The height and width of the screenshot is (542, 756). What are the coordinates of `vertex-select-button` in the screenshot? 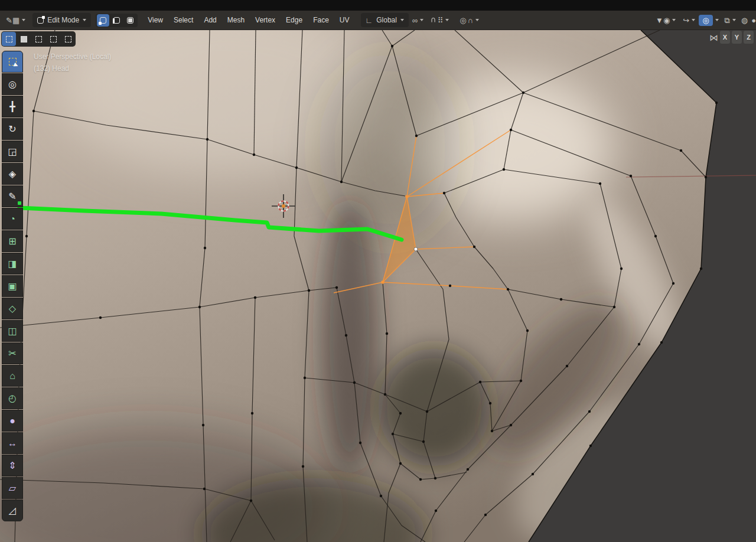 It's located at (103, 20).